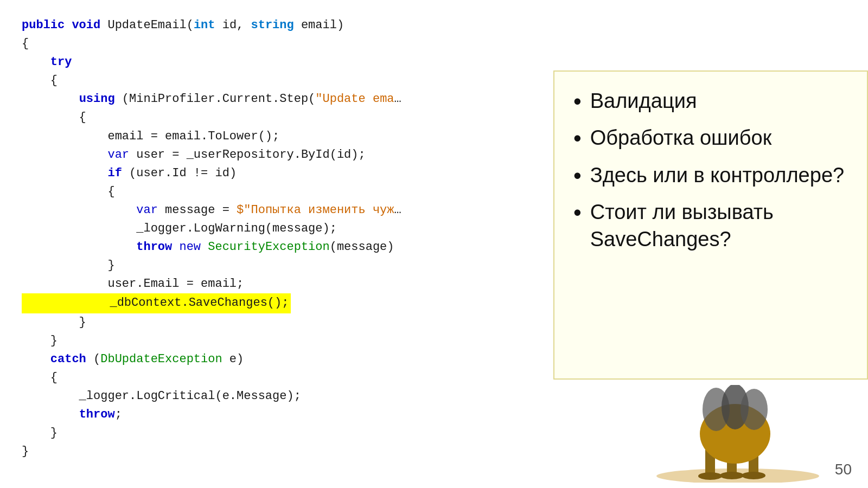 The width and height of the screenshot is (868, 488). What do you see at coordinates (711, 226) in the screenshot?
I see `callout-item: Стоит ли вызывать SaveChanges?` at bounding box center [711, 226].